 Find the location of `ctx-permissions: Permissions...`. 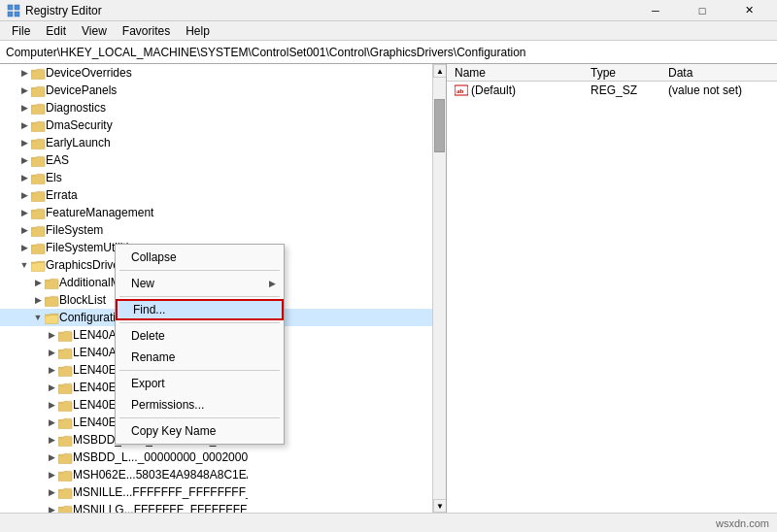

ctx-permissions: Permissions... is located at coordinates (200, 405).